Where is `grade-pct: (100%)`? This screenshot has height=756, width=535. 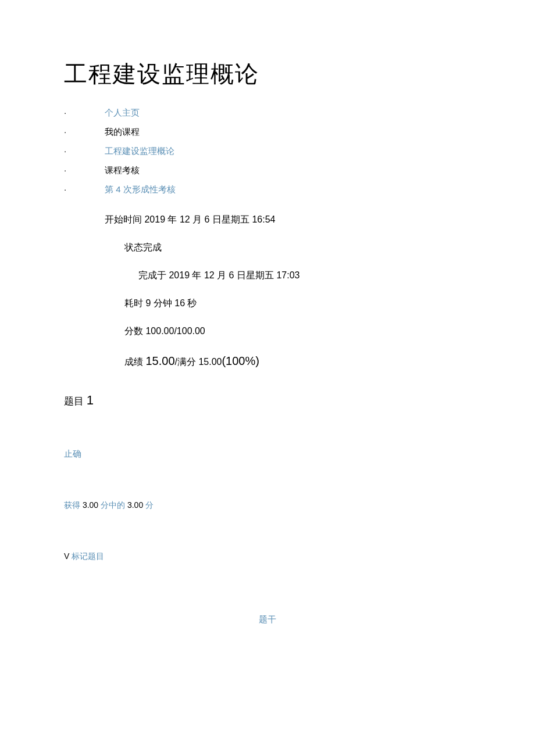 grade-pct: (100%) is located at coordinates (240, 361).